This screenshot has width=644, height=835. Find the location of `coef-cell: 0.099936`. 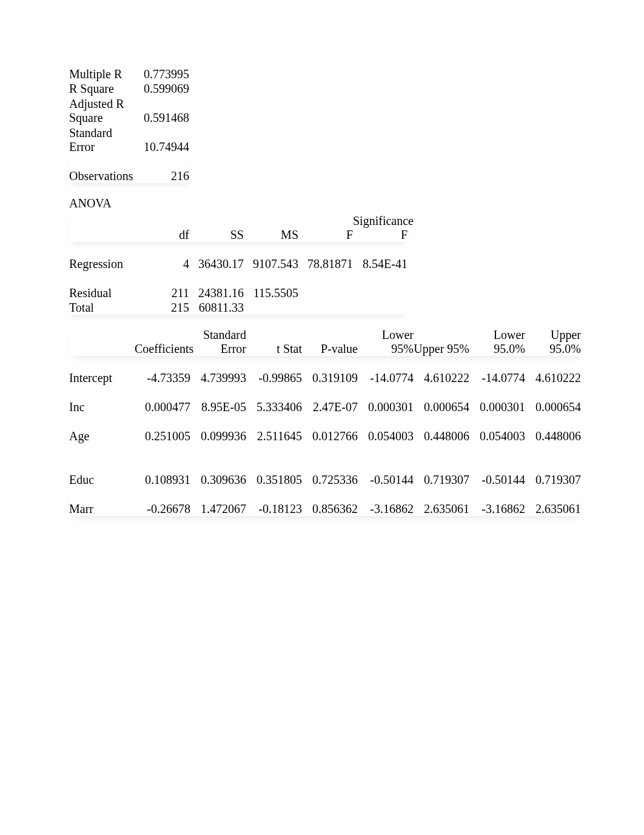

coef-cell: 0.099936 is located at coordinates (218, 437).